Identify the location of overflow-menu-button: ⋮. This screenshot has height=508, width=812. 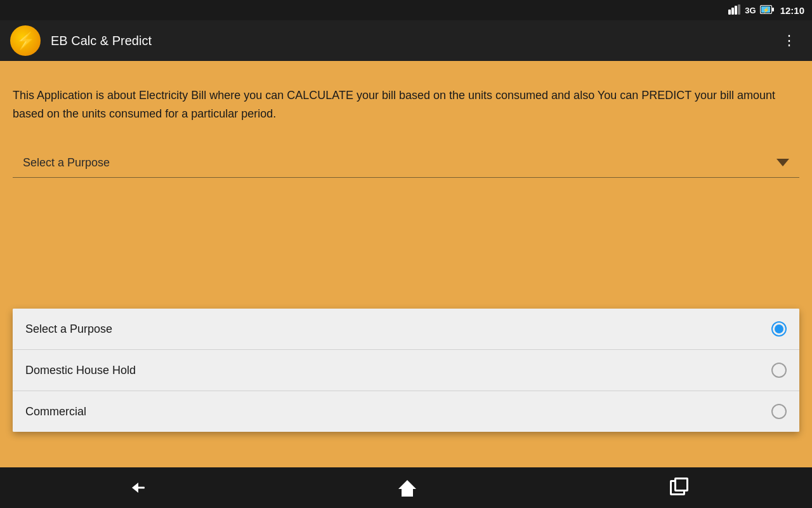
(789, 41).